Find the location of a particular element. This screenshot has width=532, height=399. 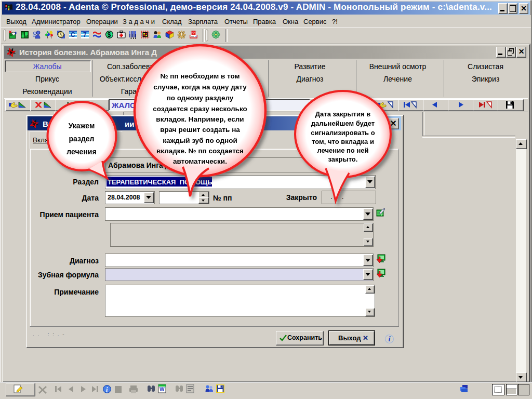

svg-text: врач решит создать на is located at coordinates (200, 130).